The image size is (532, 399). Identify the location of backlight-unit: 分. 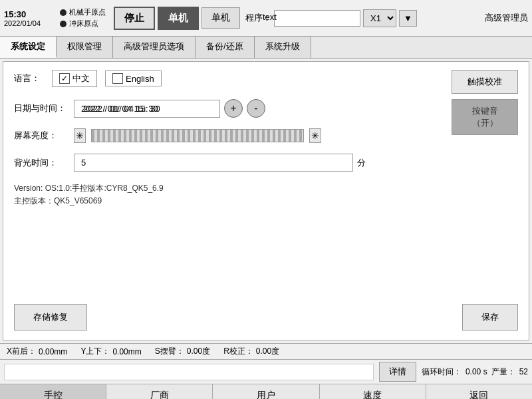
(362, 163).